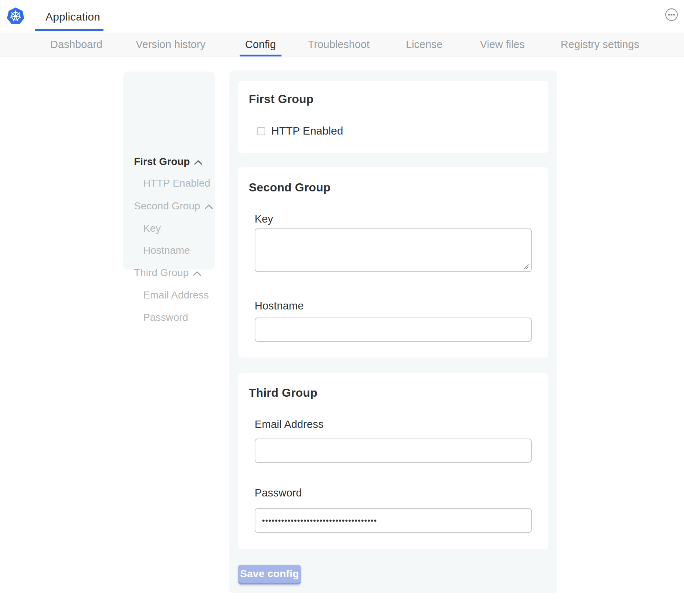 The height and width of the screenshot is (616, 684). What do you see at coordinates (289, 425) in the screenshot?
I see `email-address-label: Email Address` at bounding box center [289, 425].